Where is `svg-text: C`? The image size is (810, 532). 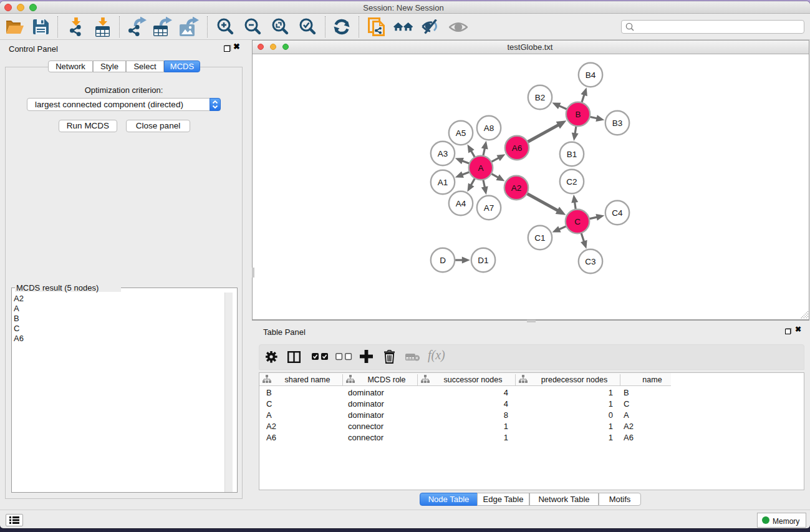
svg-text: C is located at coordinates (577, 222).